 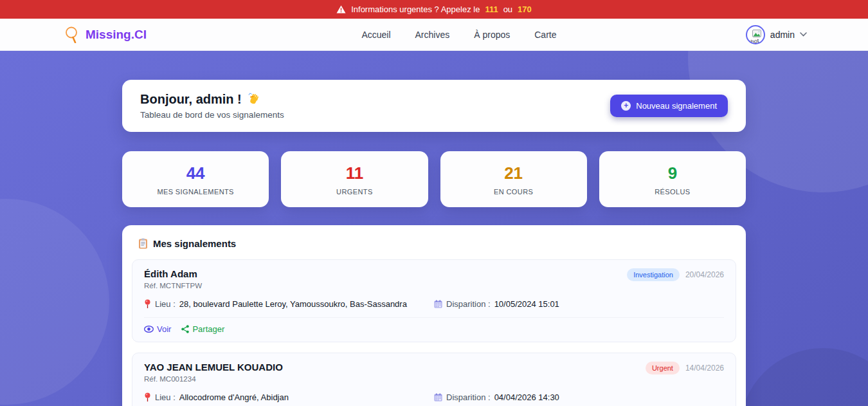 I want to click on stat-value: 44, so click(x=195, y=174).